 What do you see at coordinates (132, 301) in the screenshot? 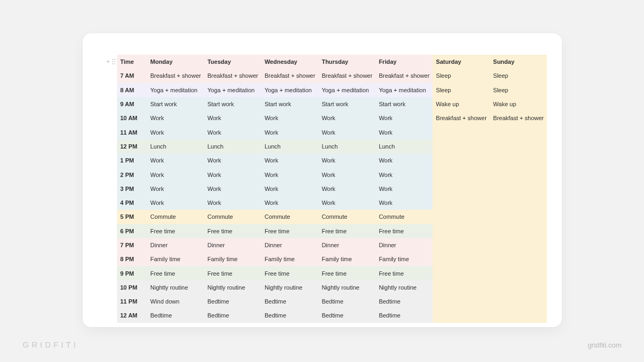
I see `cell-time: 11 PM` at bounding box center [132, 301].